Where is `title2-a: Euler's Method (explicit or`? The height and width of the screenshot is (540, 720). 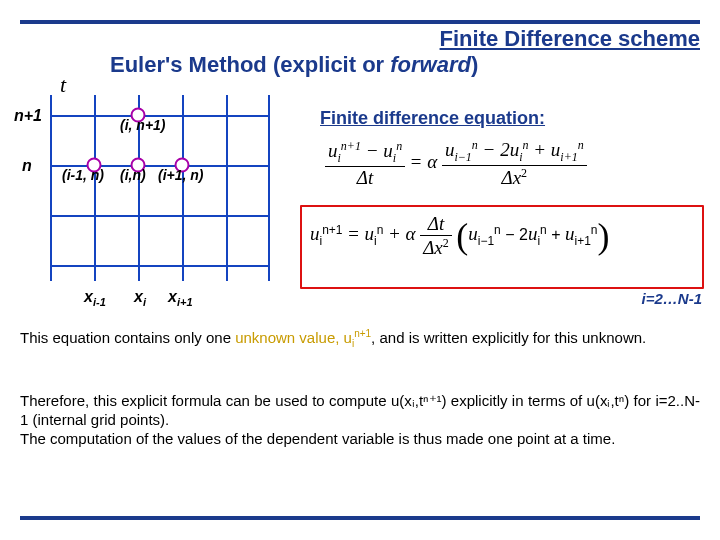 title2-a: Euler's Method (explicit or is located at coordinates (250, 64).